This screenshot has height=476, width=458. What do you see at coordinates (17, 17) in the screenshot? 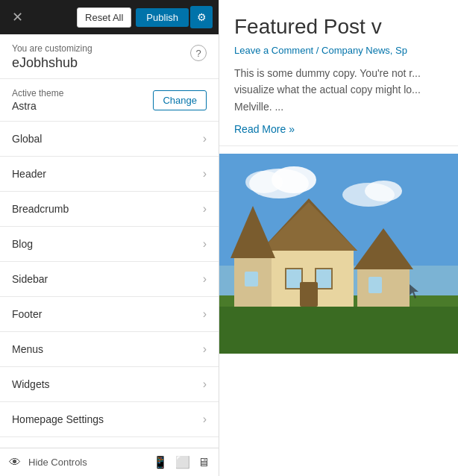
I see `close-button: ✕` at bounding box center [17, 17].